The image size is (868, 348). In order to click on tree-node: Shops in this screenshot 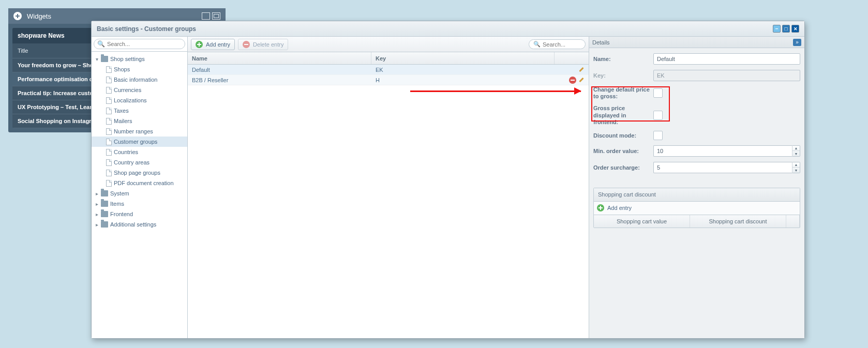, I will do `click(140, 69)`.